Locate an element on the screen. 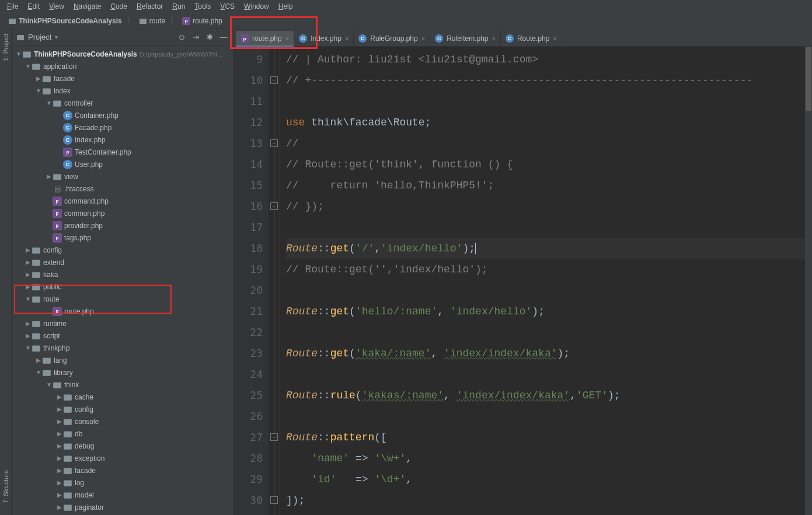 The width and height of the screenshot is (812, 515). code-line: Route::get('/','index/hello'); is located at coordinates (549, 248).